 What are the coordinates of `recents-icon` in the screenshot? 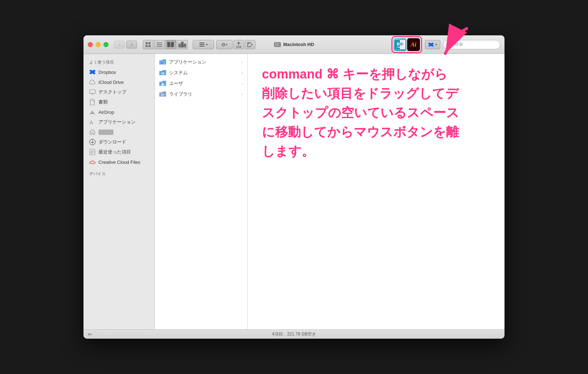 It's located at (92, 152).